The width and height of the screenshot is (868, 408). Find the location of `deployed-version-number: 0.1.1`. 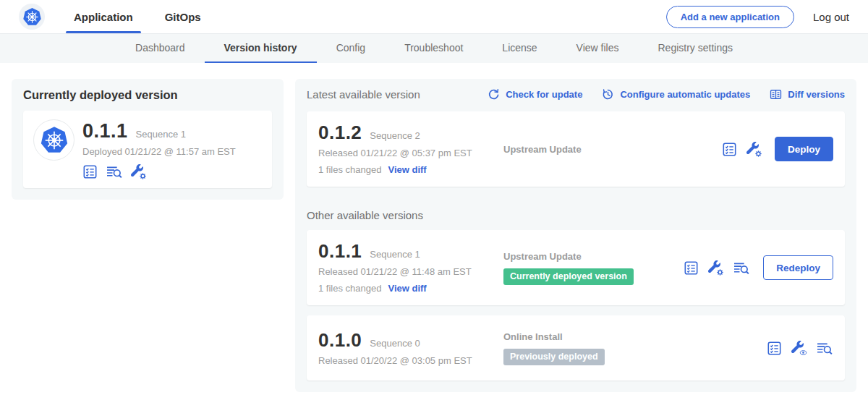

deployed-version-number: 0.1.1 is located at coordinates (106, 132).